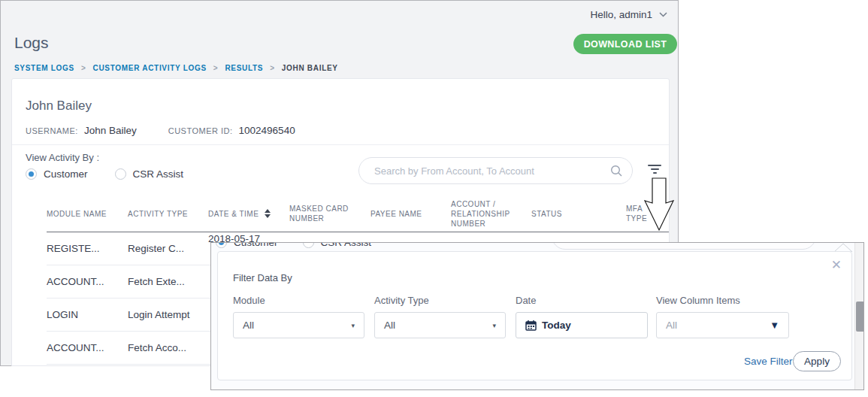  What do you see at coordinates (168, 281) in the screenshot?
I see `cell-activity: Fetch Exte...` at bounding box center [168, 281].